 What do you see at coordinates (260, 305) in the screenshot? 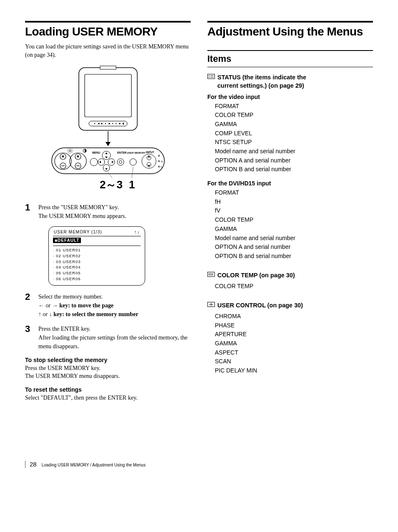
I see `usercontrol-head-text: USER CONTROL (on page 30)` at bounding box center [260, 305].